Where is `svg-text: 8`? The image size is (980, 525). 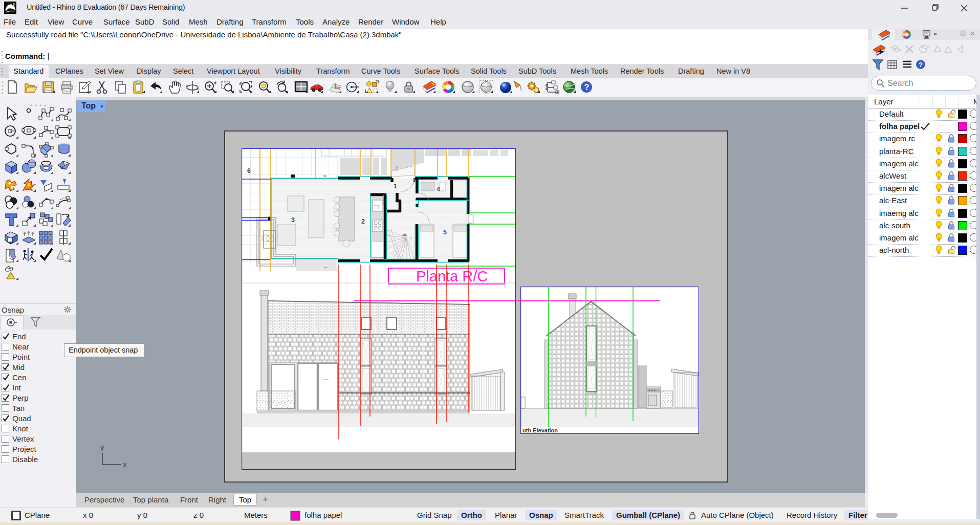 svg-text: 8 is located at coordinates (14, 4).